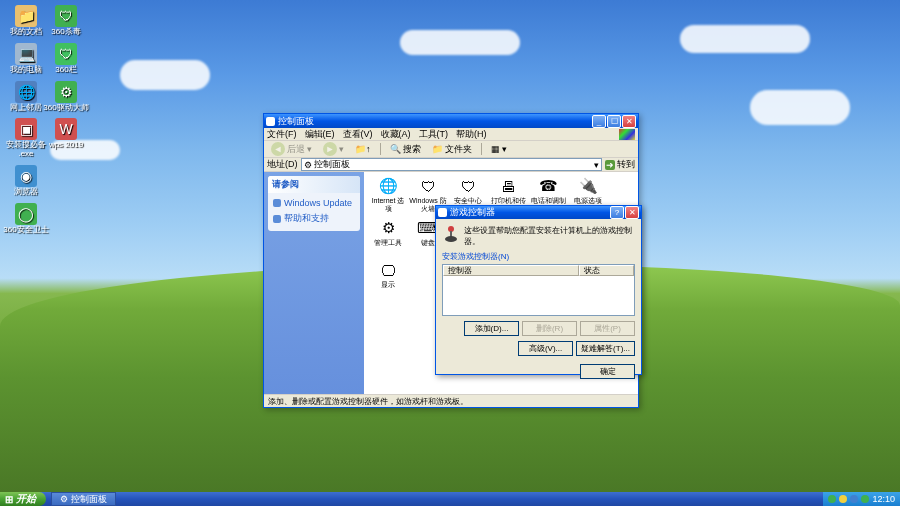 The width and height of the screenshot is (900, 506). What do you see at coordinates (451, 121) in the screenshot?
I see `titlebar: 控制面板 _ ☐ ✕` at bounding box center [451, 121].